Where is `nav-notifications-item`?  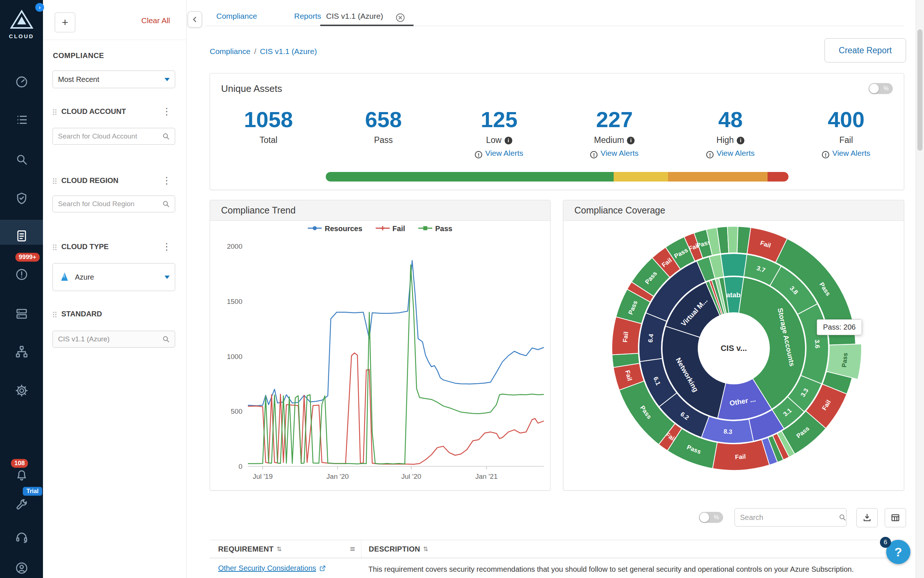
nav-notifications-item is located at coordinates (21, 476).